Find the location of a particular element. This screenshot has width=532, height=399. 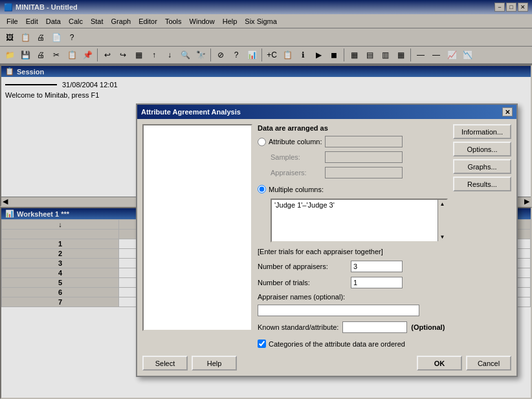

radio-attribute-column is located at coordinates (261, 142).